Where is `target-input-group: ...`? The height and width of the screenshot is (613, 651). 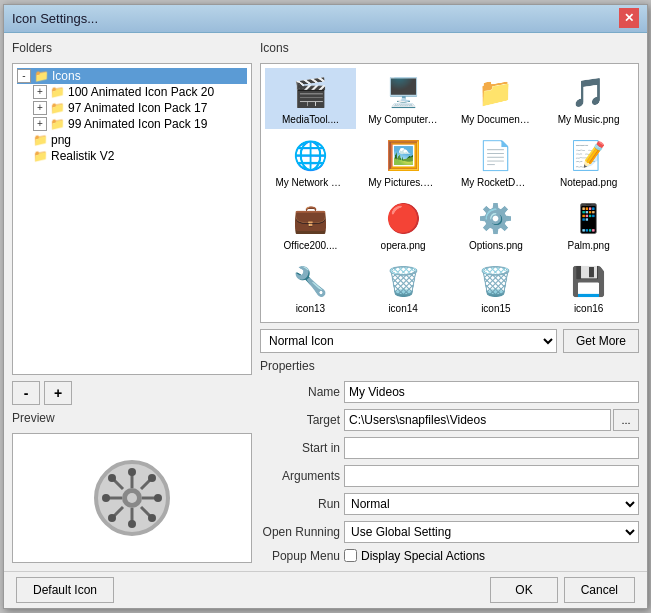 target-input-group: ... is located at coordinates (492, 420).